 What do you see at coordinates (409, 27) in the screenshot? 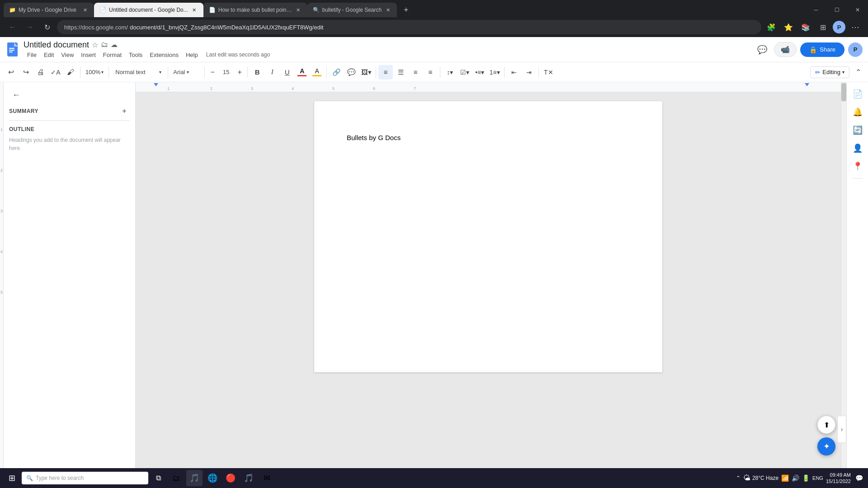
I see `address-bar: https://docs.google.com/ document/d/1_bn…` at bounding box center [409, 27].